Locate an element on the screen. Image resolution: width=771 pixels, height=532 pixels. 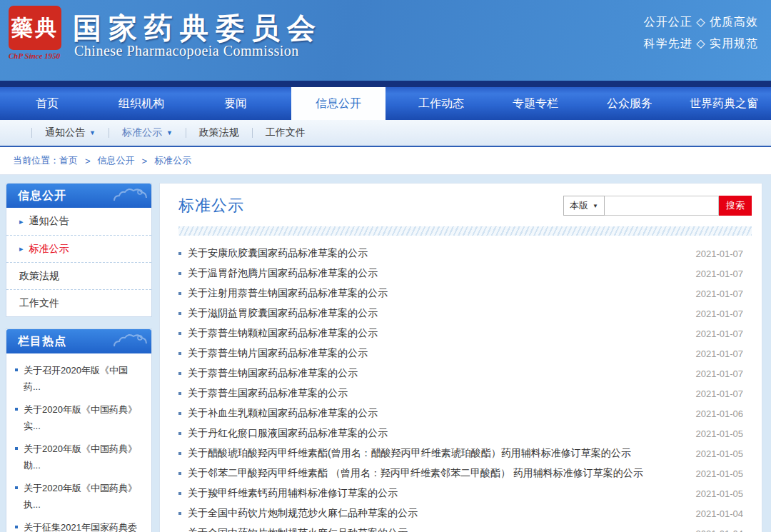
nav-item-work-trends: 工作动态 is located at coordinates (441, 104).